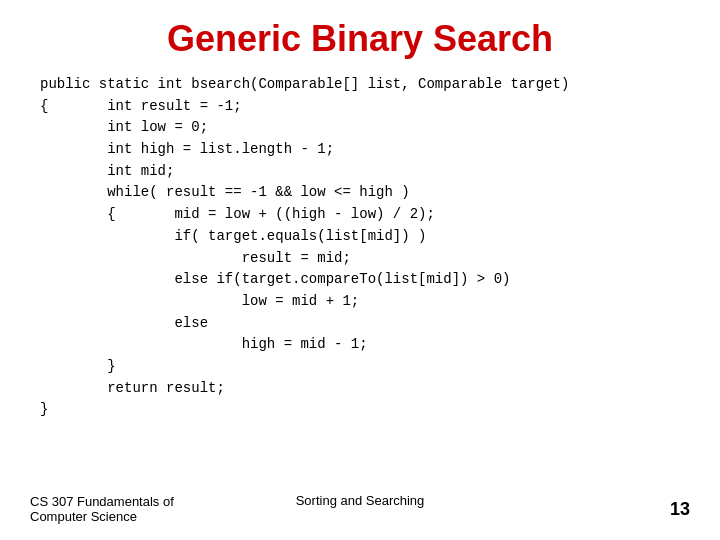 The width and height of the screenshot is (720, 540). What do you see at coordinates (102, 509) in the screenshot?
I see `footer-left: CS 307 Fundamentals of Computer Science` at bounding box center [102, 509].